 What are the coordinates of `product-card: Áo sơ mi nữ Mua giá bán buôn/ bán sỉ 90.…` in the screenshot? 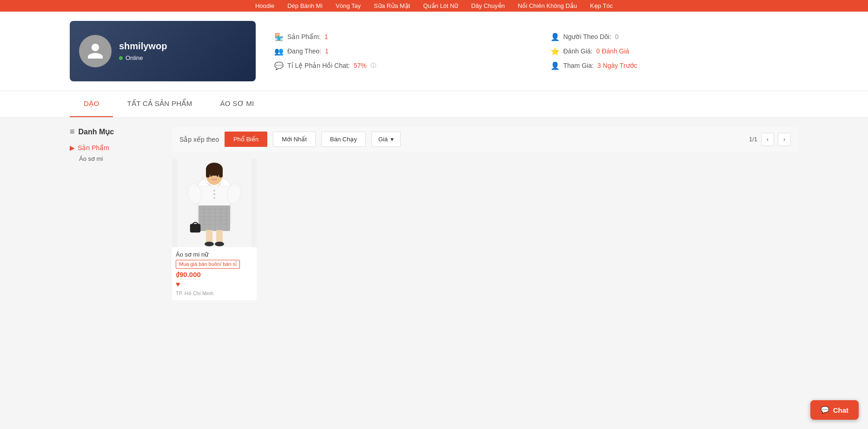 It's located at (214, 230).